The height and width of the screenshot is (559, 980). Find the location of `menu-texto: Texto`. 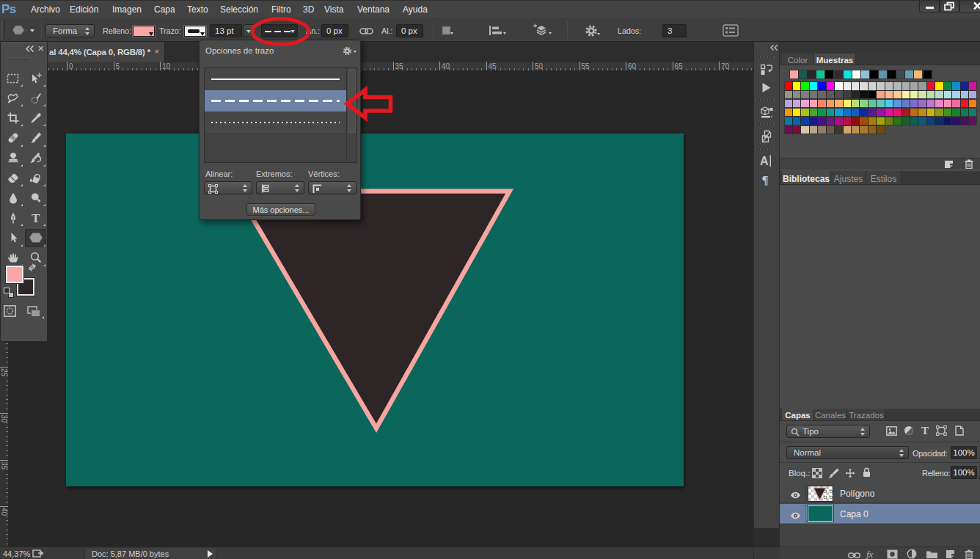

menu-texto: Texto is located at coordinates (198, 10).